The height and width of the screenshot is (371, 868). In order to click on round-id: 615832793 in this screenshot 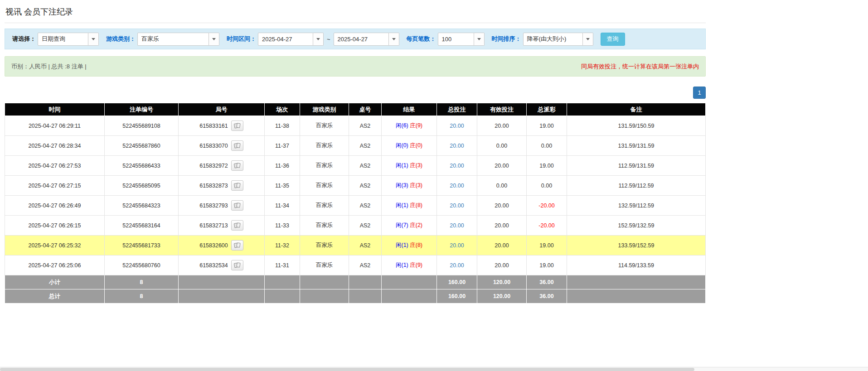, I will do `click(214, 206)`.